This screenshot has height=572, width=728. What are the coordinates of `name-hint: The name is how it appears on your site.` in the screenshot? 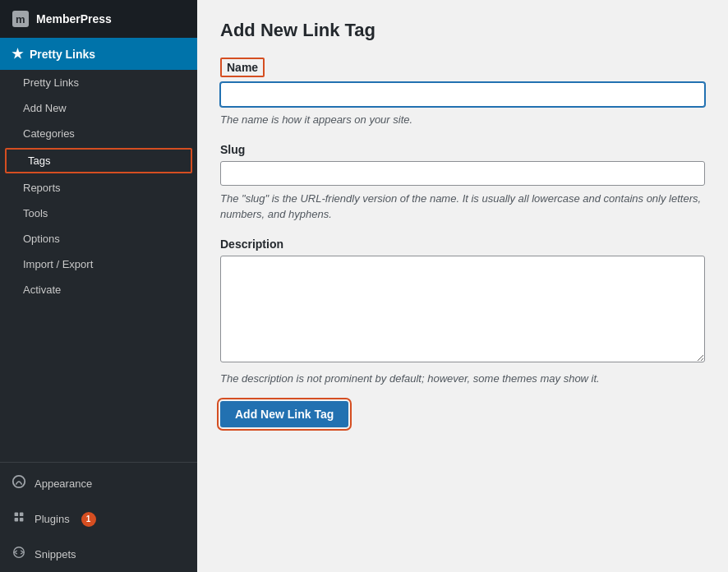 It's located at (463, 120).